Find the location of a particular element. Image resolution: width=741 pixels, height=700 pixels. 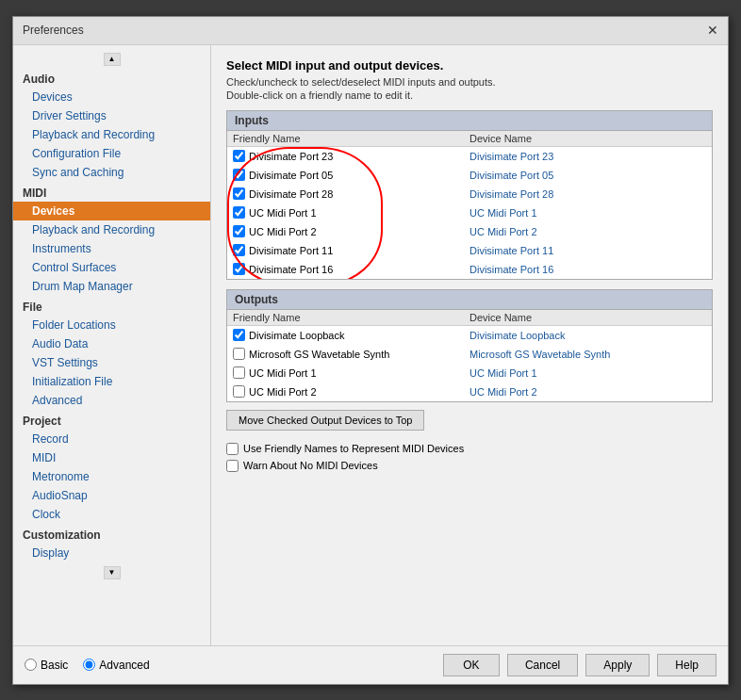

outputs-header: Outputs is located at coordinates (469, 300).